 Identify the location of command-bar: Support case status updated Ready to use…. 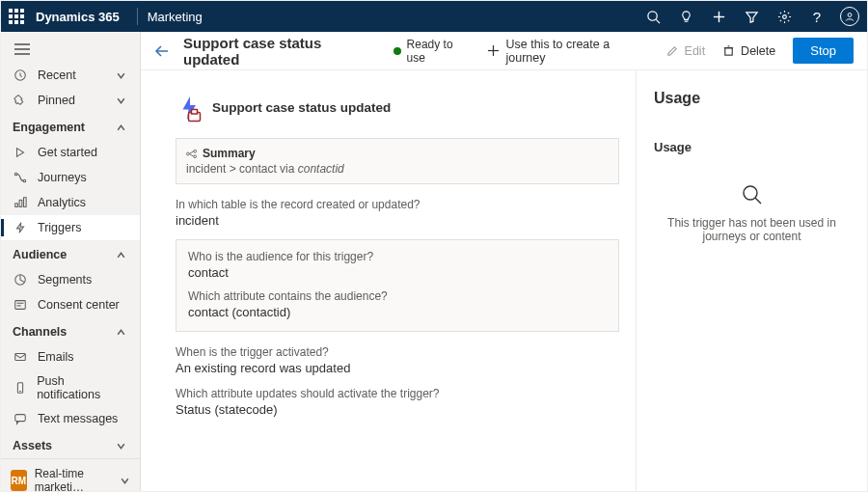
(503, 51).